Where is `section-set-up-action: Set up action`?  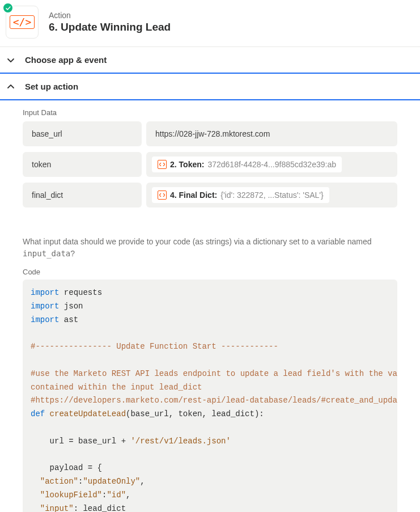
section-set-up-action: Set up action is located at coordinates (210, 86).